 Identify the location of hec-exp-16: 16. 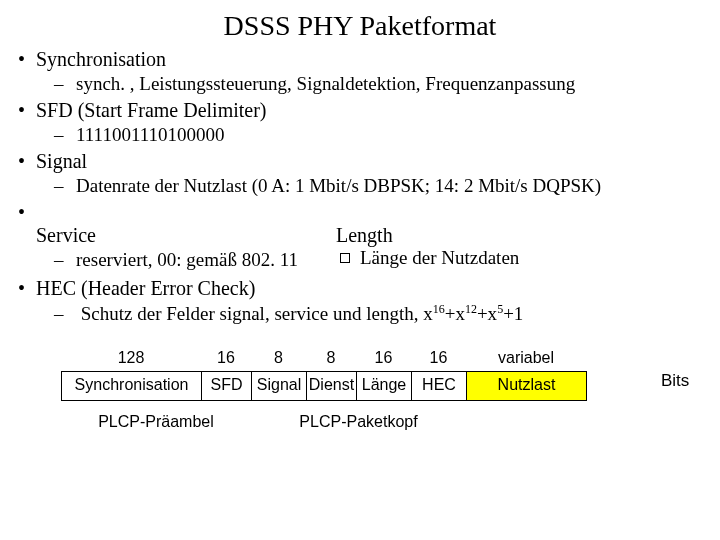
(439, 309).